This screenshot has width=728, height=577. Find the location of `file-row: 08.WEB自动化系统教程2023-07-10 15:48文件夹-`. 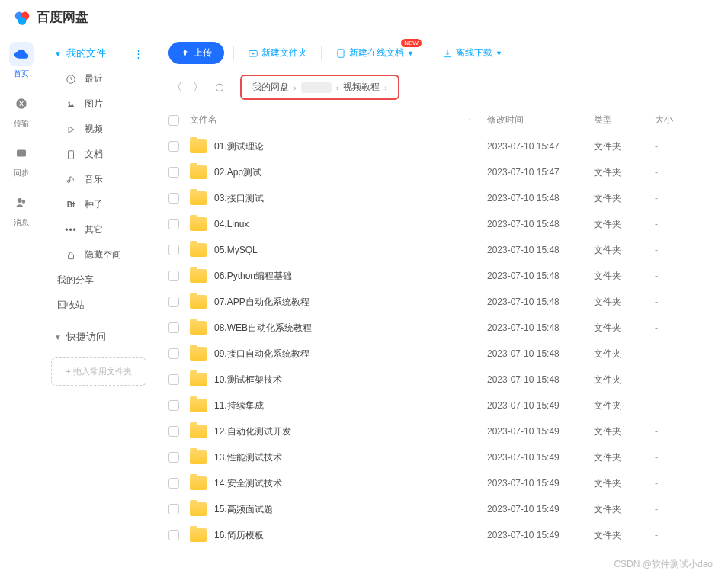

file-row: 08.WEB自动化系统教程2023-07-10 15:48文件夹- is located at coordinates (442, 328).